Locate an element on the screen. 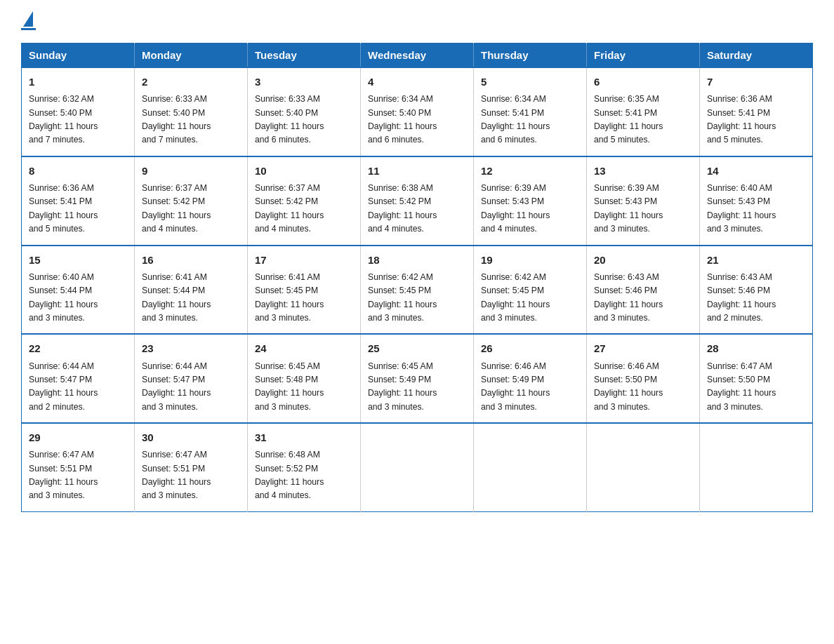 This screenshot has width=834, height=644. day-info: Sunrise: 6:38 AMSunset: 5:42 PMDaylight:… is located at coordinates (402, 208).